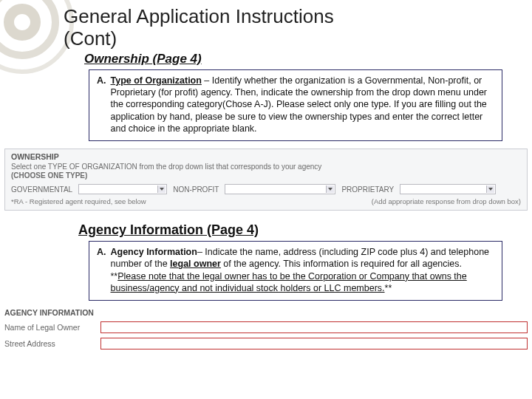  Describe the element at coordinates (290, 231) in the screenshot. I see `agency-heading: Agency Information (Page 4)` at that location.